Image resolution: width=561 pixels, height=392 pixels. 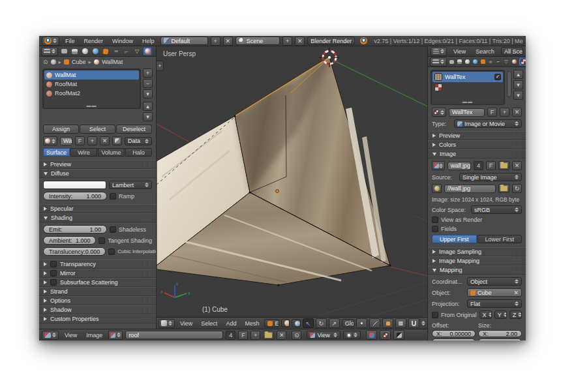 What do you see at coordinates (348, 324) in the screenshot?
I see `orientation-dropdown: Global` at bounding box center [348, 324].